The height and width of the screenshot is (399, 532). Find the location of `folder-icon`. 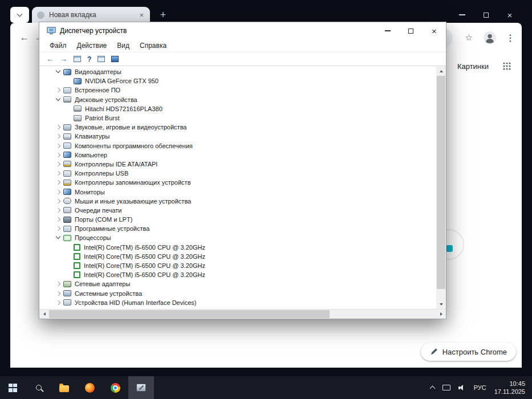

folder-icon is located at coordinates (64, 389).